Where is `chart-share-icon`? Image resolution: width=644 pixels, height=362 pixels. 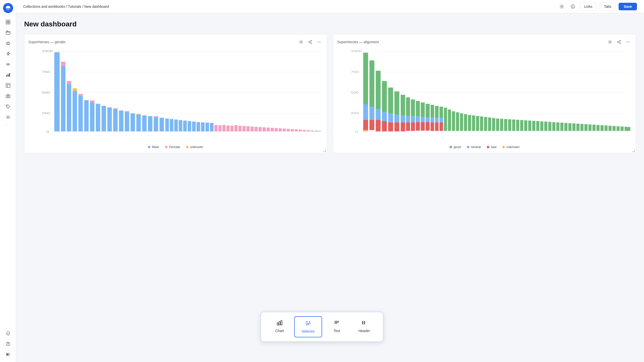 chart-share-icon is located at coordinates (310, 42).